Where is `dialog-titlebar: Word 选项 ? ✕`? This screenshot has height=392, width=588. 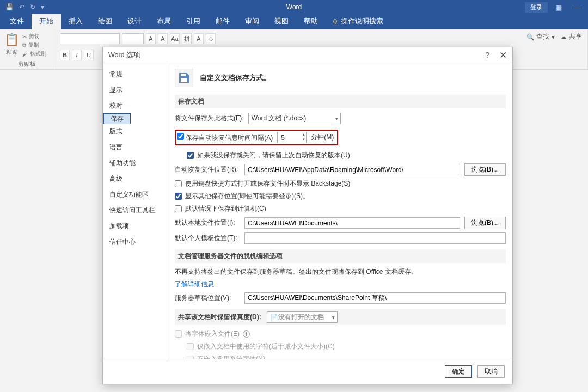
dialog-titlebar: Word 选项 ? ✕ is located at coordinates (308, 55).